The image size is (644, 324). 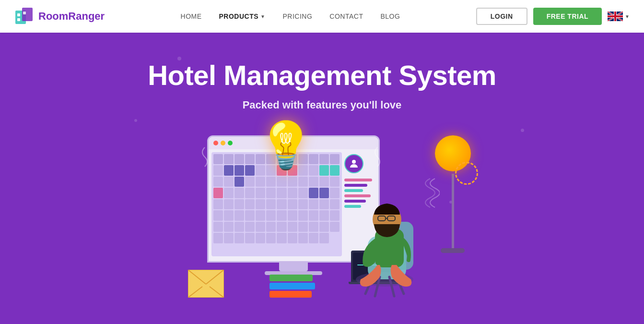 I want to click on nav-link-home: HOME, so click(x=191, y=16).